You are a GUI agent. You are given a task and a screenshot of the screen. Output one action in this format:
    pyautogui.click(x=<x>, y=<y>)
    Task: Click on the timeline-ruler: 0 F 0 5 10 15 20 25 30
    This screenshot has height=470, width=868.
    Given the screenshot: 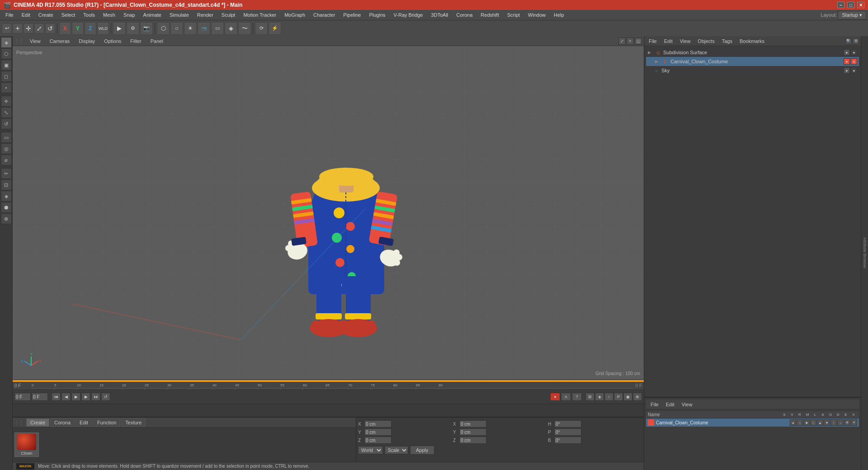 What is the action you would take?
    pyautogui.click(x=328, y=386)
    